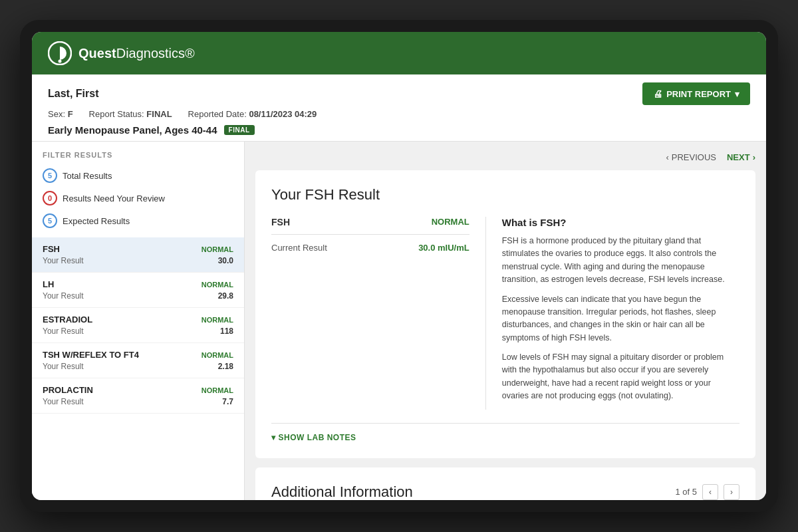  What do you see at coordinates (621, 377) in the screenshot?
I see `fsh-description-3: Low levels of FSH may signal a pituitary…` at bounding box center [621, 377].